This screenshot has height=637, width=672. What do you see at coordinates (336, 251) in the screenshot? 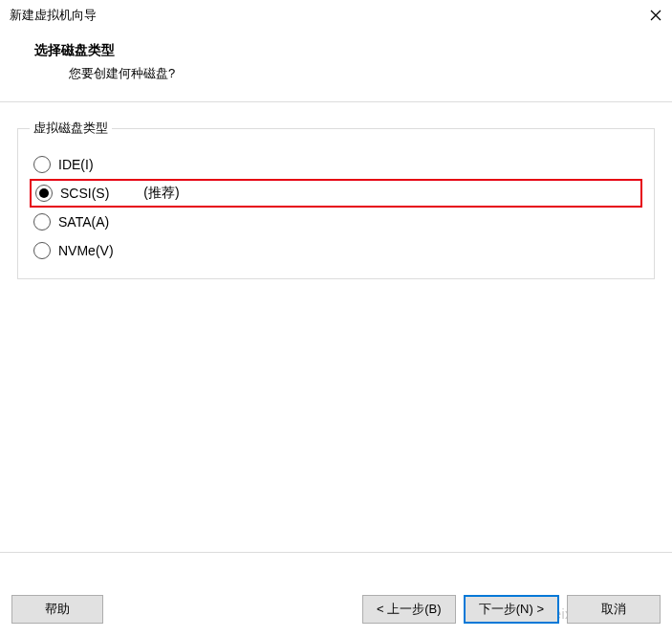
I see `radio-option-nvme: NVMe(V)` at bounding box center [336, 251].